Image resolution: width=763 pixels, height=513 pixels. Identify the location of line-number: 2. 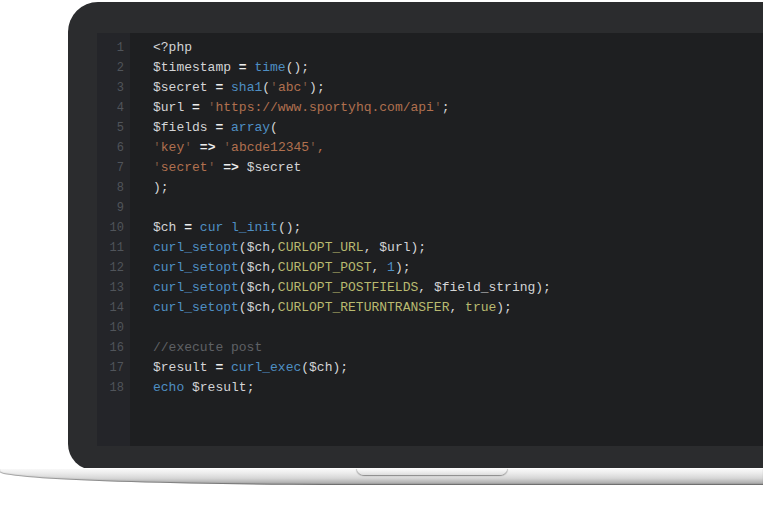
(114, 68).